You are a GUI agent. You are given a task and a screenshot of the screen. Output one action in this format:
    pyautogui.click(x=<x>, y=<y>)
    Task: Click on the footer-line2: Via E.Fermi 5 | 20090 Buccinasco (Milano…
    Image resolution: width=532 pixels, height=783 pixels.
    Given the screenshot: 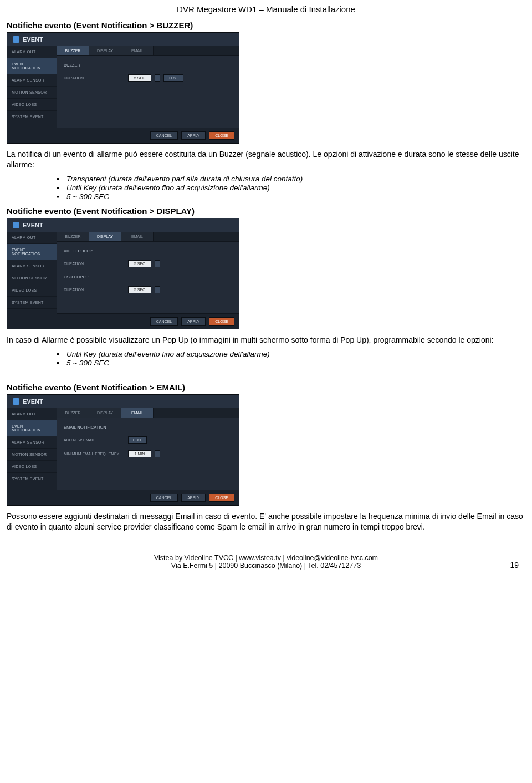 What is the action you would take?
    pyautogui.click(x=266, y=566)
    